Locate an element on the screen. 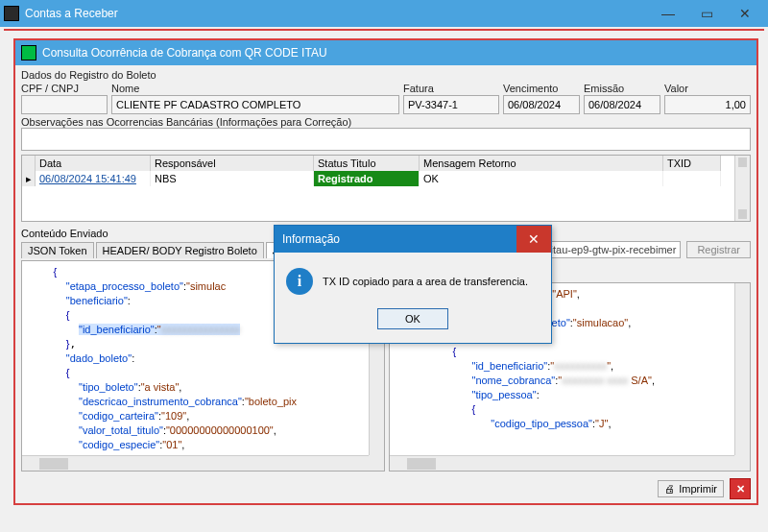 This screenshot has height=532, width=768. inner-title-bar: Consulta Ocorrência de Cobrança com QR C… is located at coordinates (386, 53).